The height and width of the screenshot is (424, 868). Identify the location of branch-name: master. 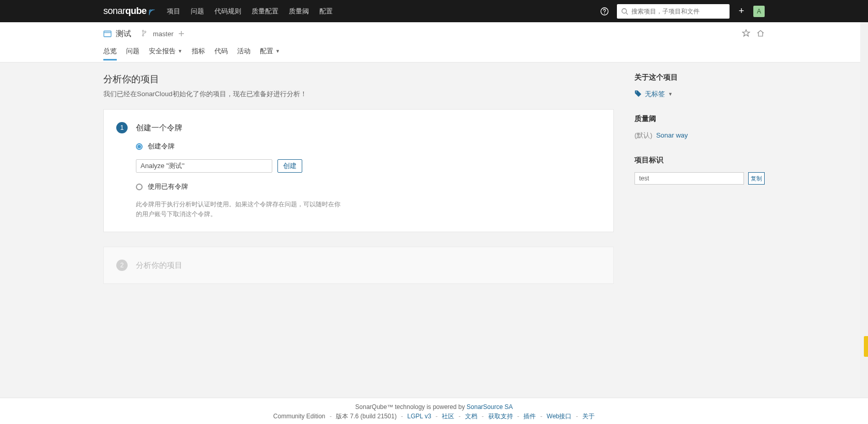
(163, 34).